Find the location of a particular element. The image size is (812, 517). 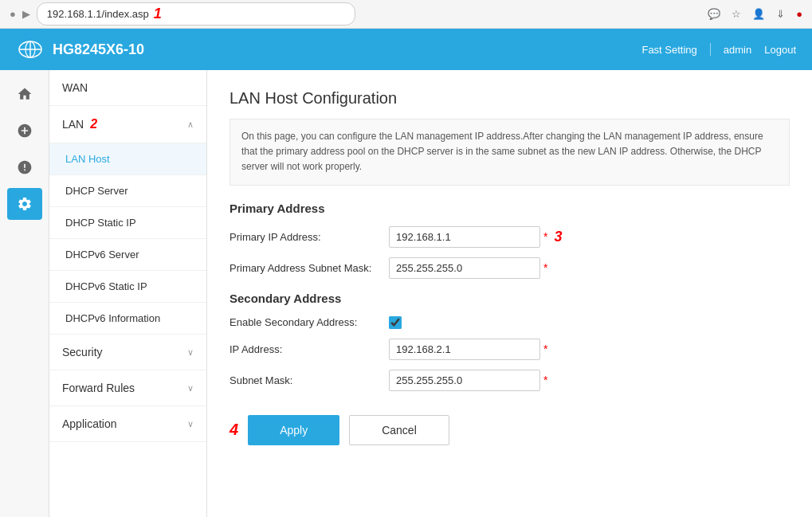

primary-ip-required: * is located at coordinates (545, 237).